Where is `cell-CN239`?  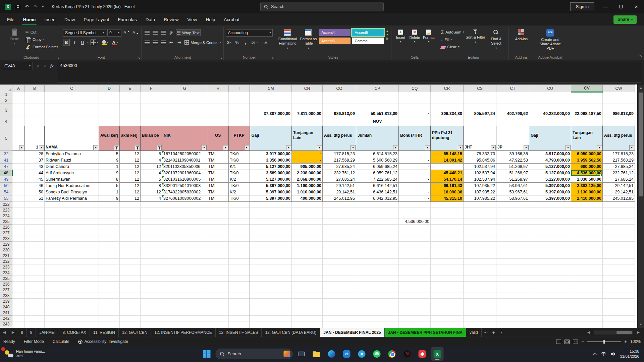 cell-CN239 is located at coordinates (307, 302).